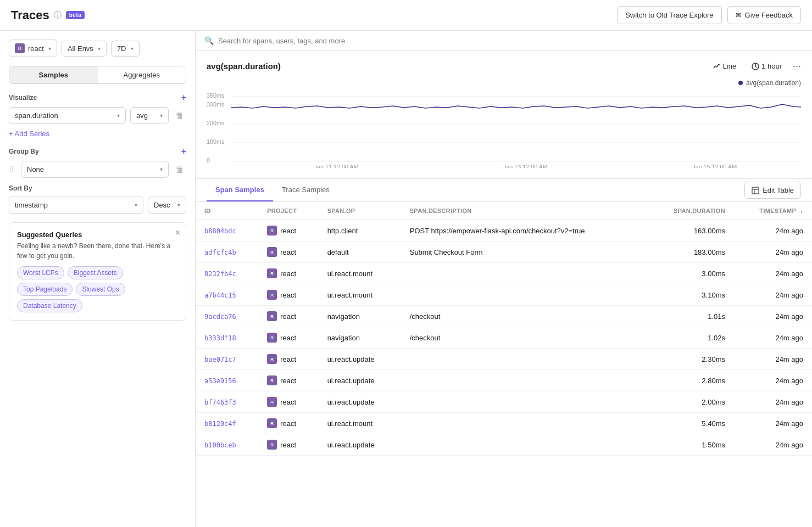 This screenshot has height=527, width=812. I want to click on env-filter: All Envs ▾, so click(84, 48).